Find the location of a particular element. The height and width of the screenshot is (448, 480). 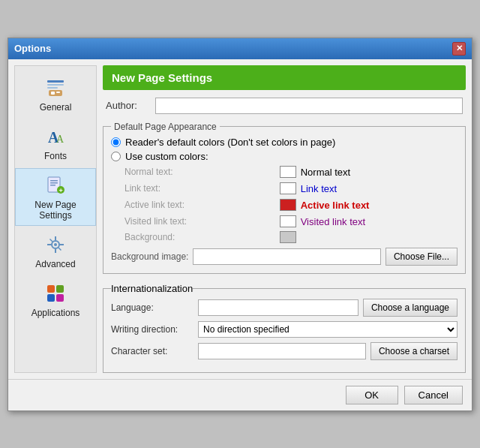

writing-direction-select: No direction specified Left to Right Rig… is located at coordinates (328, 329).